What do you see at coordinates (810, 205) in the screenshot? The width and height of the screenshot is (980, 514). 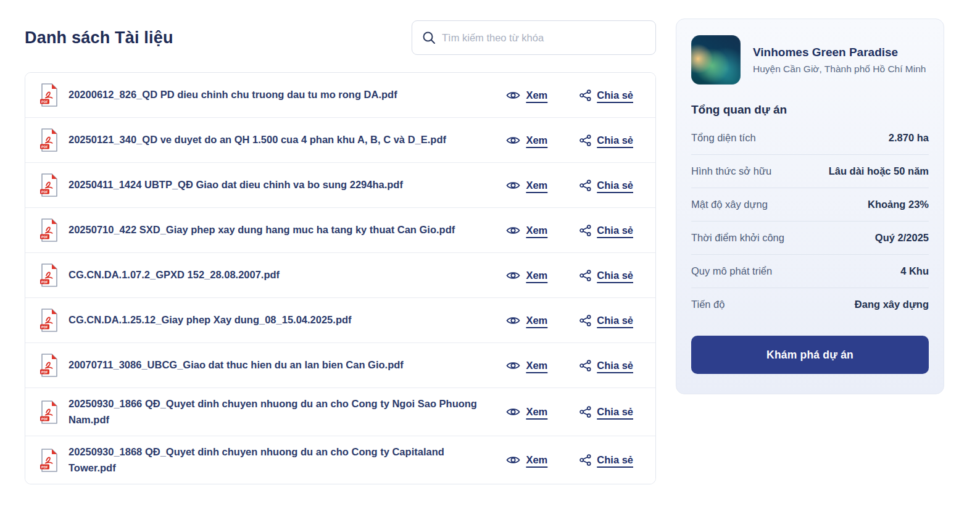 I see `overview-row: Mật độ xây dựng Khoảng 23%` at bounding box center [810, 205].